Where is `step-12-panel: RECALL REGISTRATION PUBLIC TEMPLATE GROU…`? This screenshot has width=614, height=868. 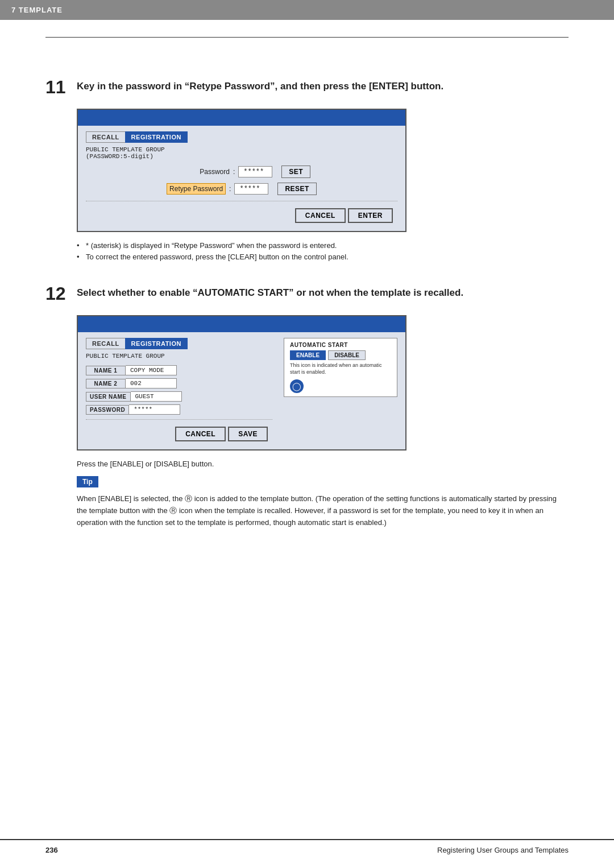 step-12-panel: RECALL REGISTRATION PUBLIC TEMPLATE GROU… is located at coordinates (242, 383).